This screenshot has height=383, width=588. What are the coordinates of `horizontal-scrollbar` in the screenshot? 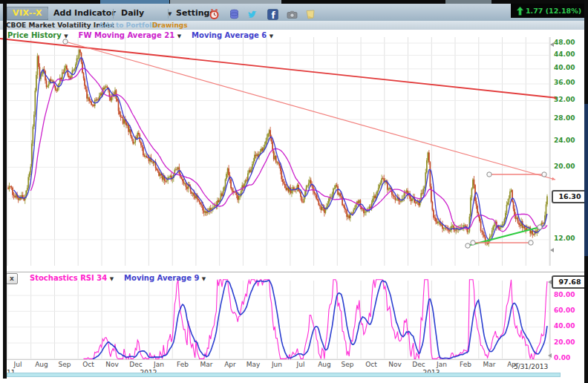 It's located at (284, 375).